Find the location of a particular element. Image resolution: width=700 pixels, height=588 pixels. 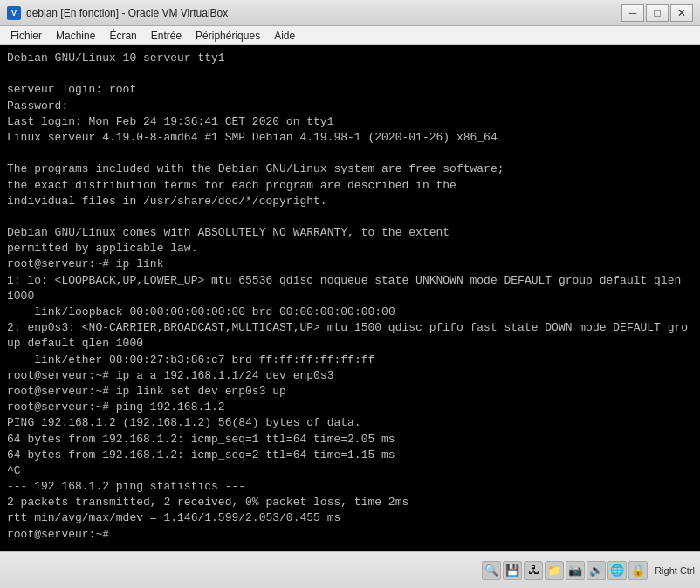

menu-fichier: Fichier is located at coordinates (26, 36).